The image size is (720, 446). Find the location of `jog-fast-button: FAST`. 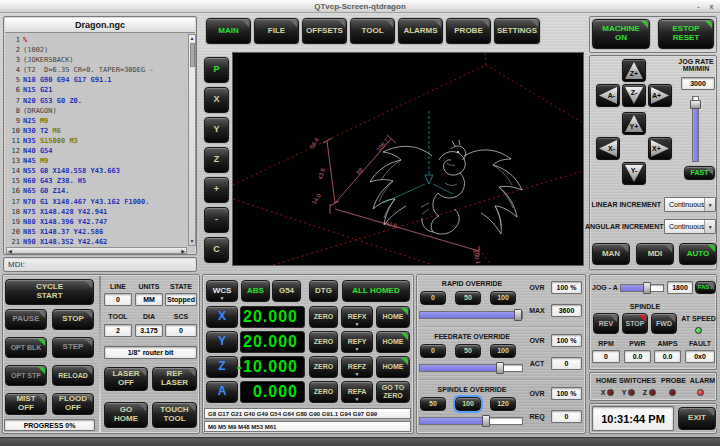

jog-fast-button: FAST is located at coordinates (700, 173).